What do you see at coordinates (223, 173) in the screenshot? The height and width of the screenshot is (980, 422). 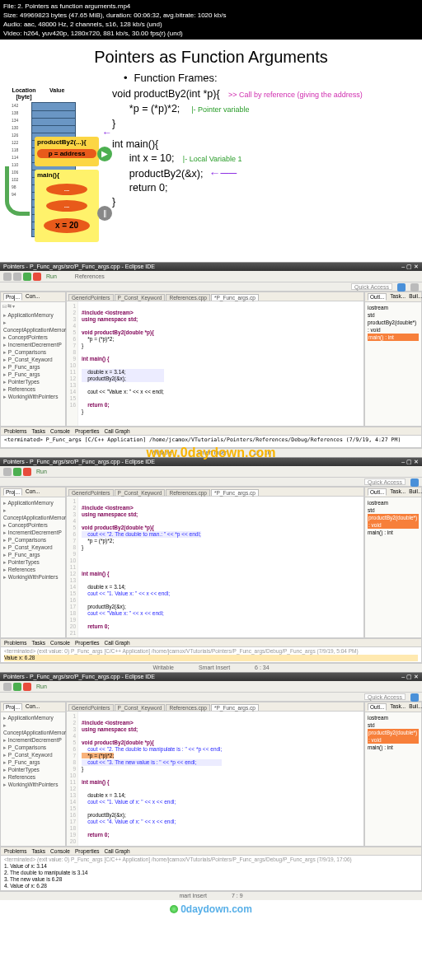 I see `arrow-icon: ←──` at bounding box center [223, 173].